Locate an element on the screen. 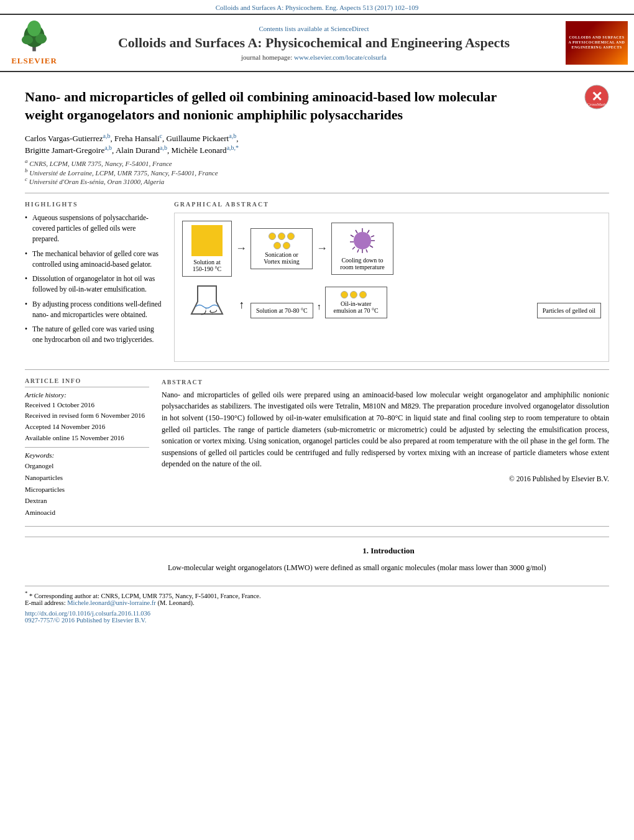  ga-box-2: Sonication orVortex mixing is located at coordinates (282, 249).